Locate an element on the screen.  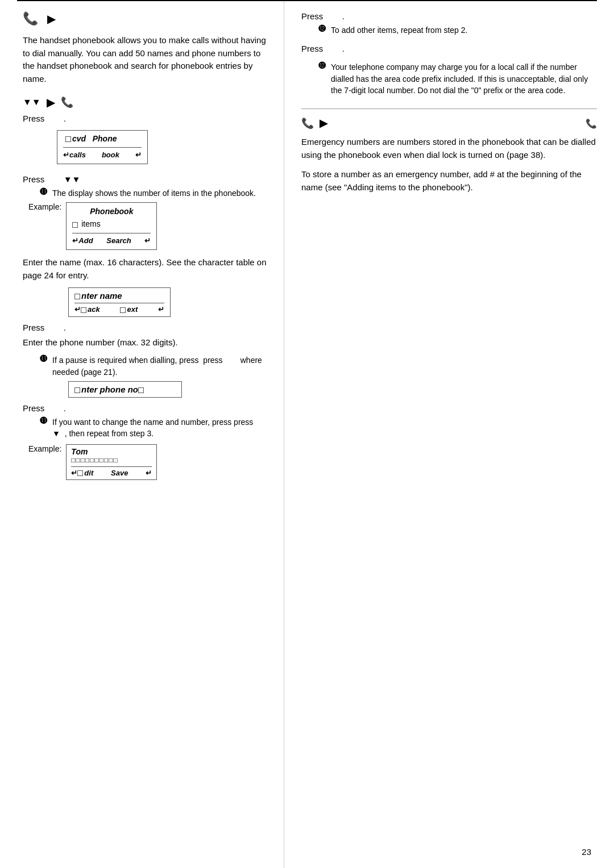
screen1-box: cvd Phone ↵calls book ↵ is located at coordinates (102, 147).